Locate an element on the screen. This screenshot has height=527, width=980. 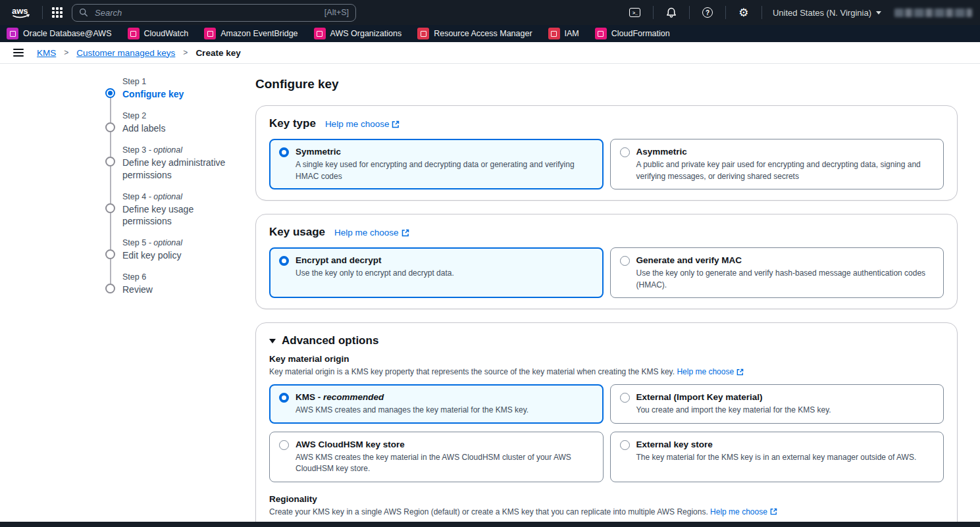
radio-external-import is located at coordinates (625, 397).